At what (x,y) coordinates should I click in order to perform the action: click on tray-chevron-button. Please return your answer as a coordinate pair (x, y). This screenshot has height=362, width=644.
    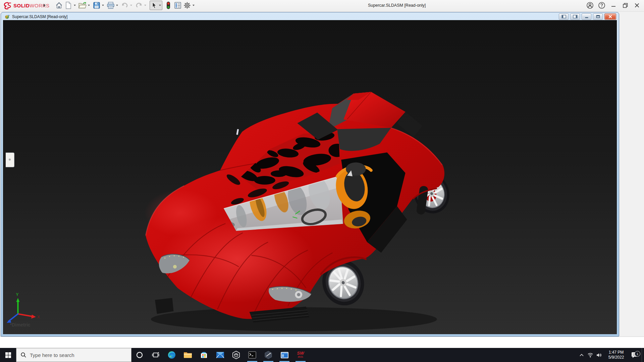
    Looking at the image, I should click on (582, 355).